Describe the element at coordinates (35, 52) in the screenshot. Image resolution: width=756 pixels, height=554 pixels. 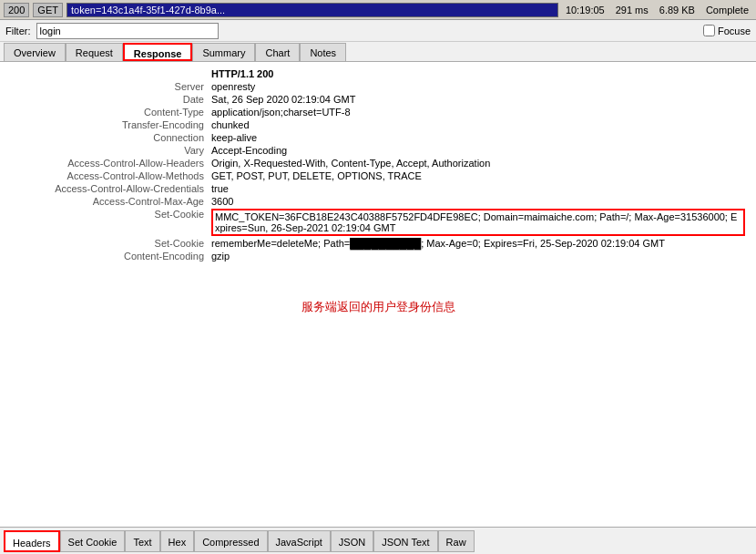
I see `tab-overview: Overview` at that location.